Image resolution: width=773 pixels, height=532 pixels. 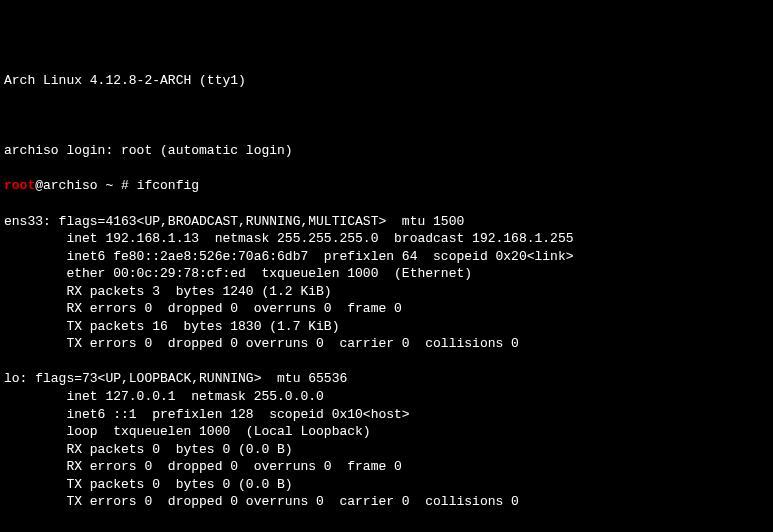 What do you see at coordinates (117, 186) in the screenshot?
I see `prompt-rest: @archiso ~ # ifconfig` at bounding box center [117, 186].